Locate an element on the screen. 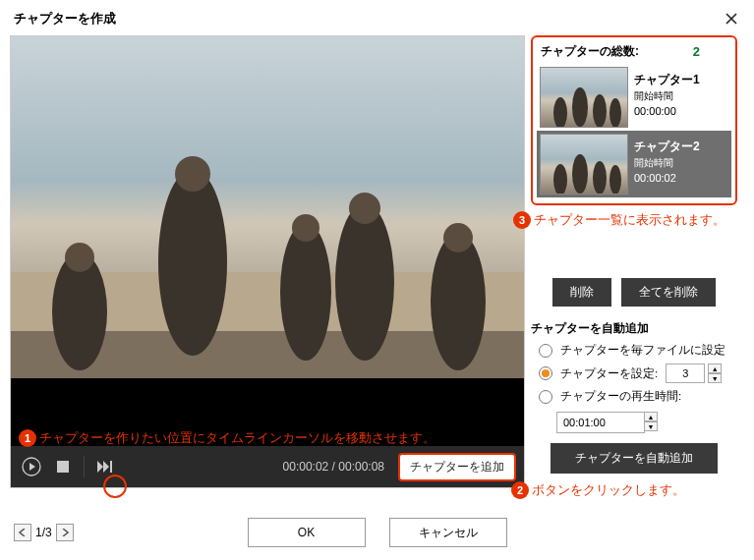 Image resolution: width=754 pixels, height=560 pixels. chapter-time: 00:00:00 is located at coordinates (667, 112).